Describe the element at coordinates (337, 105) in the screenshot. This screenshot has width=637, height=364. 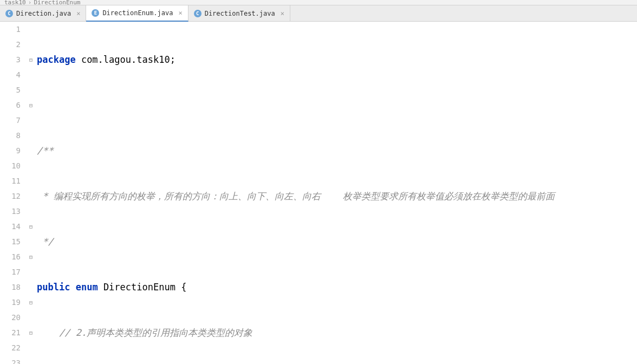
I see `code-line` at that location.